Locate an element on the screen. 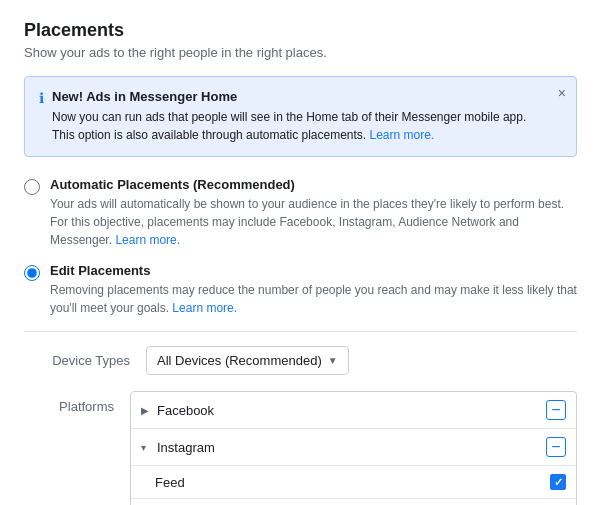  banner-title: New! Ads in Messenger Home is located at coordinates (299, 96).